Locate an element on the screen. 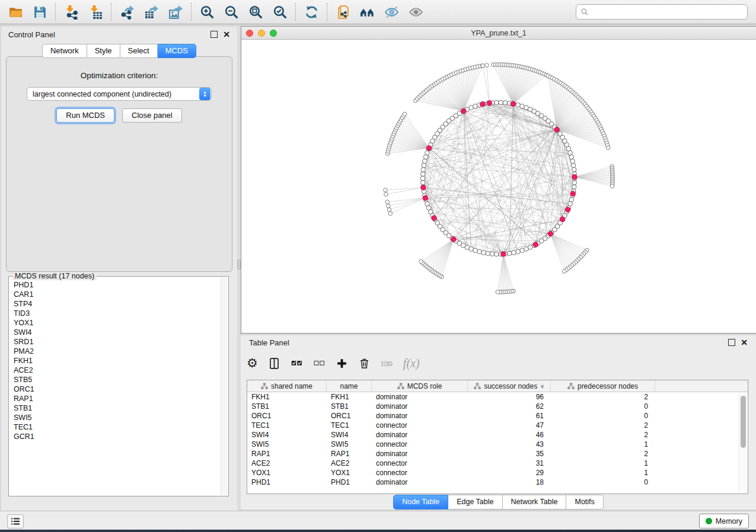 This screenshot has width=756, height=532. import-network-button is located at coordinates (71, 12).